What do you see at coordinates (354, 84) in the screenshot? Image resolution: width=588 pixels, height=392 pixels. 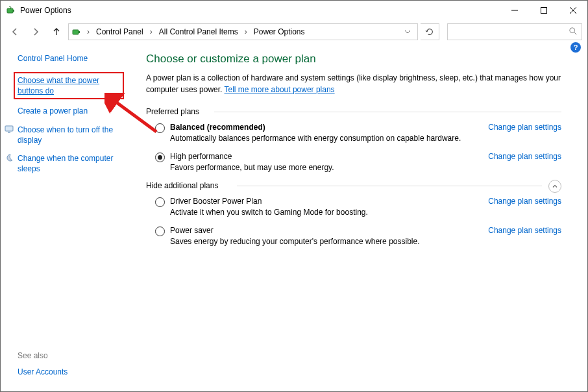 I see `page-description: A power plan is a collection of hardware…` at bounding box center [354, 84].